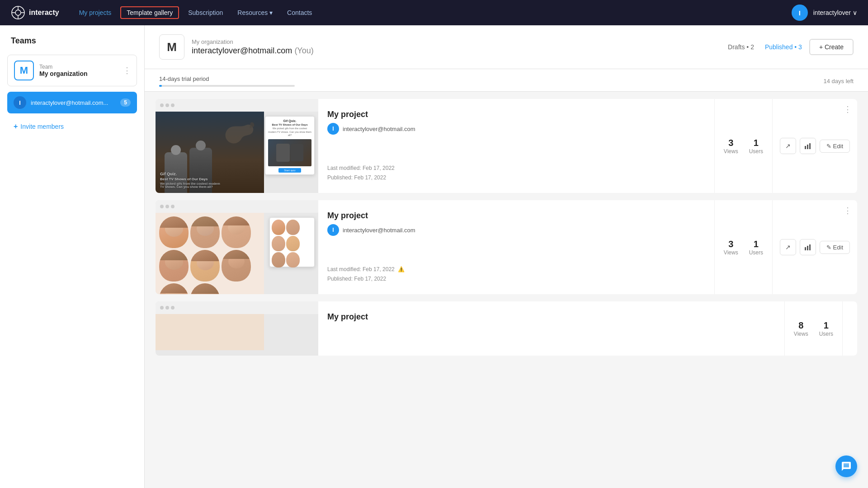 The image size is (868, 488). What do you see at coordinates (15, 127) in the screenshot?
I see `plus-icon: +` at bounding box center [15, 127].